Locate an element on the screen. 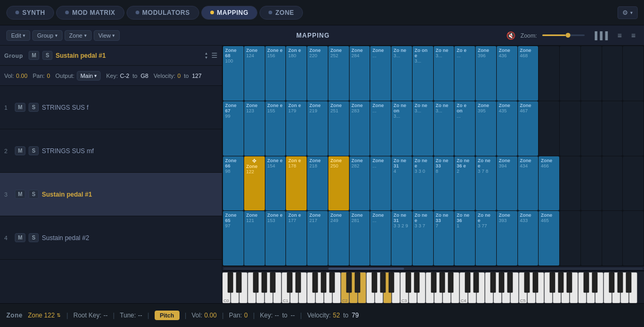  zone-cell: Zone218 is located at coordinates (318, 183).